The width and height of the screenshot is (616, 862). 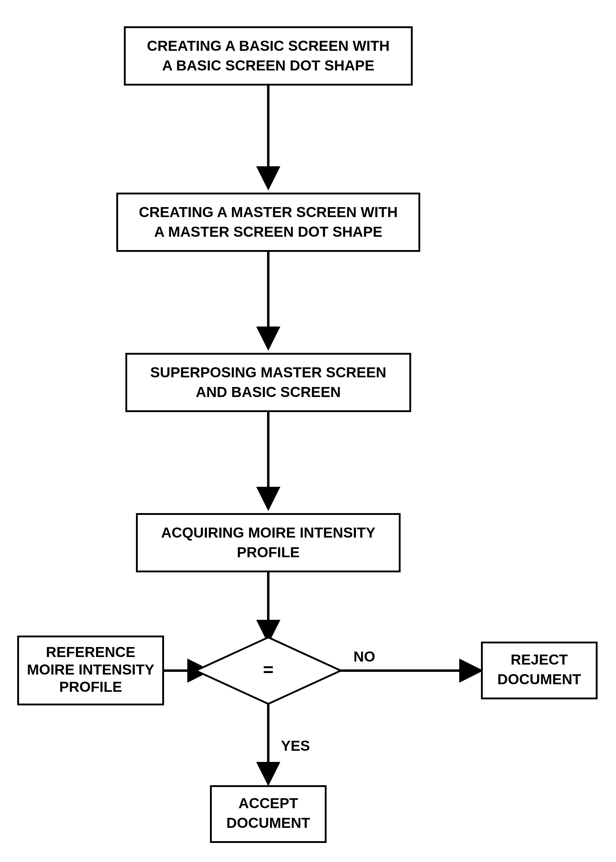 What do you see at coordinates (268, 533) in the screenshot?
I see `step4-line1: ACQUIRING MOIRE INTENSITY` at bounding box center [268, 533].